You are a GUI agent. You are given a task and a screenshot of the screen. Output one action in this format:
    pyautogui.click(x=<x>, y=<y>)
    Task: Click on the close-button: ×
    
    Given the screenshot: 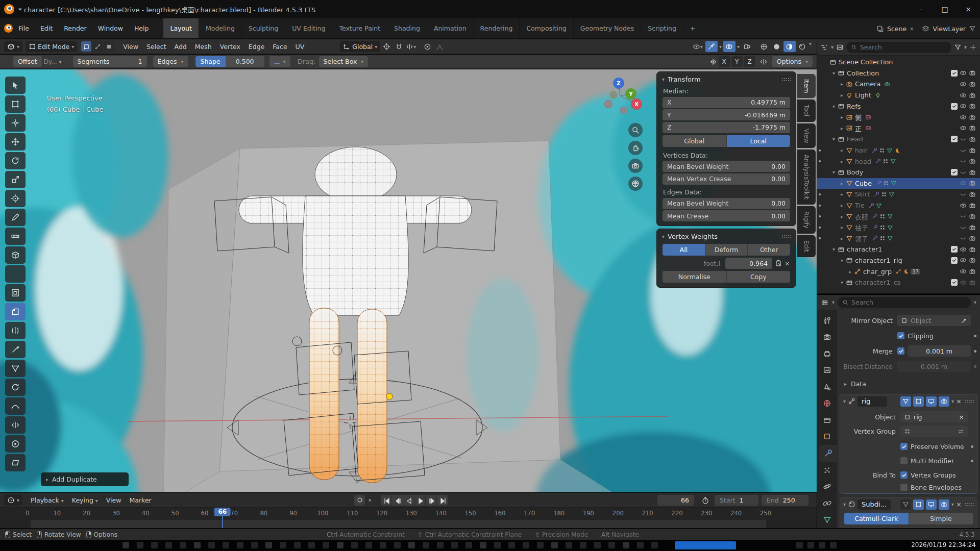 What is the action you would take?
    pyautogui.click(x=968, y=9)
    